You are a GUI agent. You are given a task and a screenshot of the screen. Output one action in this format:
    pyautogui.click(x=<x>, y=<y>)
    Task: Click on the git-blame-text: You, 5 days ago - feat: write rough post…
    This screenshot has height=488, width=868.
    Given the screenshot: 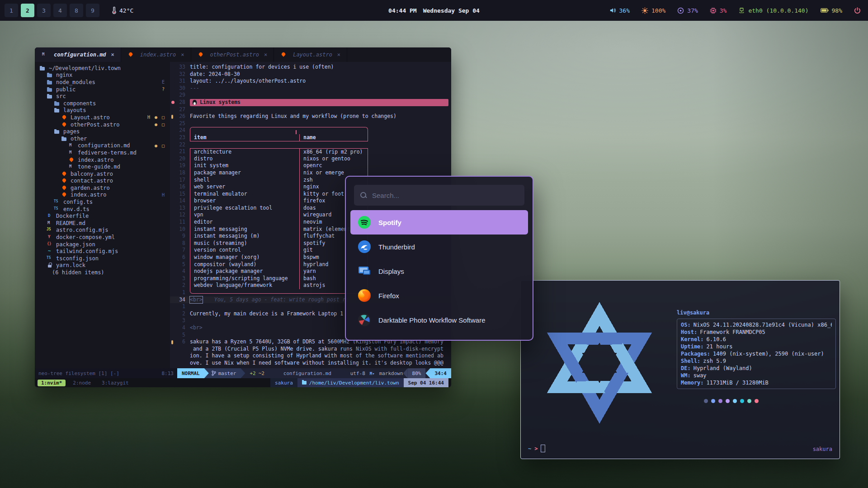 What is the action you would take?
    pyautogui.click(x=282, y=300)
    